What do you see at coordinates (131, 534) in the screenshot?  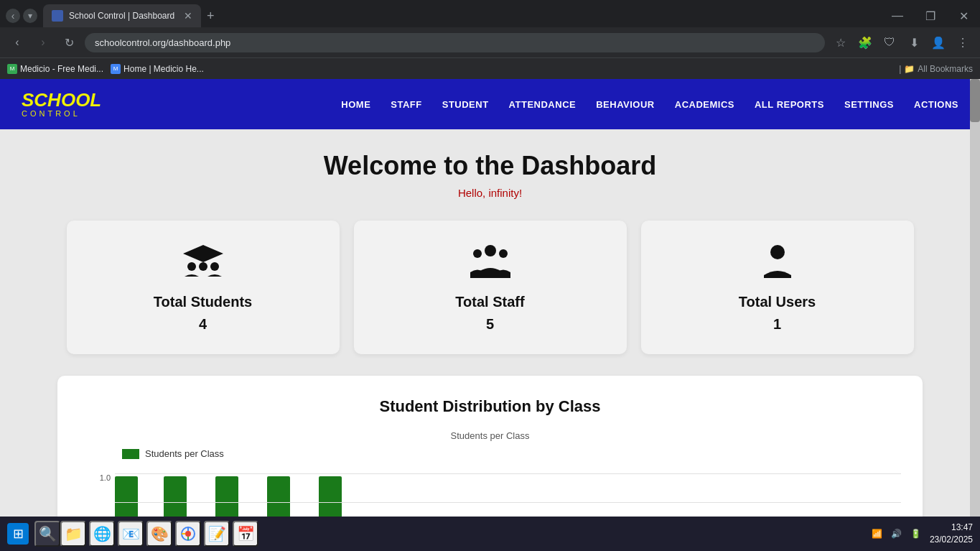 I see `taskbar-mail: 📧` at bounding box center [131, 534].